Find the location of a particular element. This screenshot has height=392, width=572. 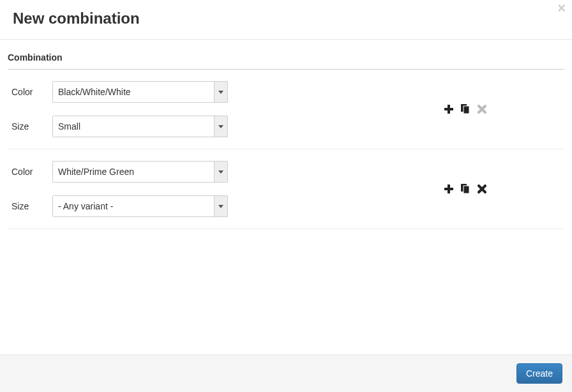

create-button: Create is located at coordinates (539, 373).